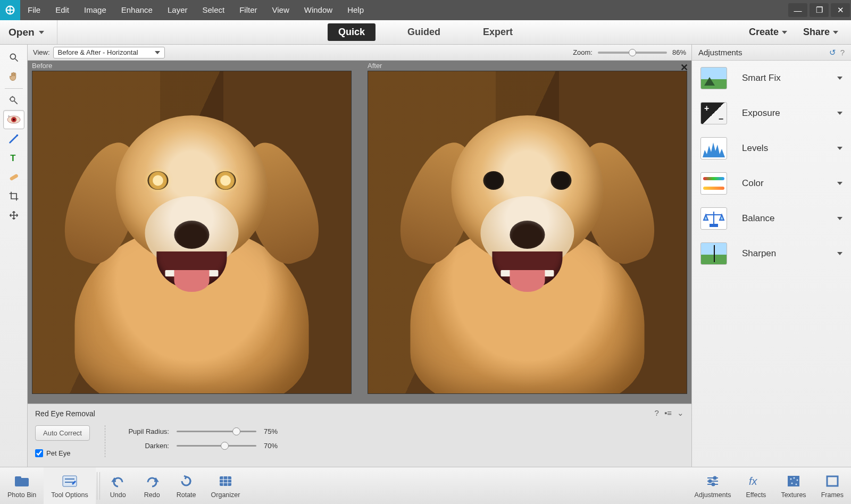 The height and width of the screenshot is (504, 851). What do you see at coordinates (832, 486) in the screenshot?
I see `bottombar-frames: Frames` at bounding box center [832, 486].